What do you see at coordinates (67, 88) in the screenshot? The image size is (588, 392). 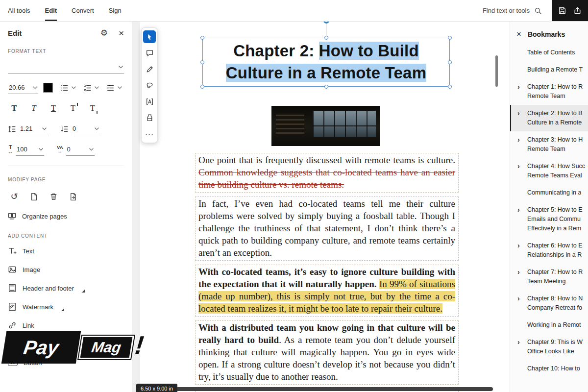 I see `bullet-list-button` at bounding box center [67, 88].